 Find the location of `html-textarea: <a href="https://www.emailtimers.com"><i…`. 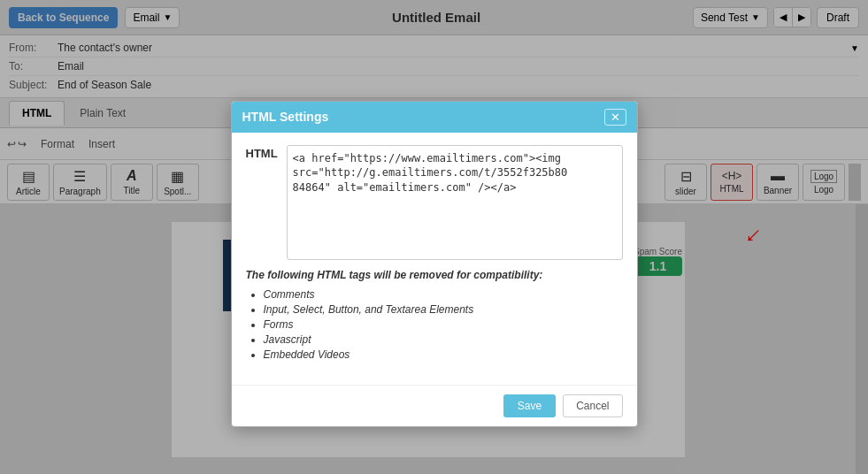

html-textarea: <a href="https://www.emailtimers.com"><i… is located at coordinates (455, 203).